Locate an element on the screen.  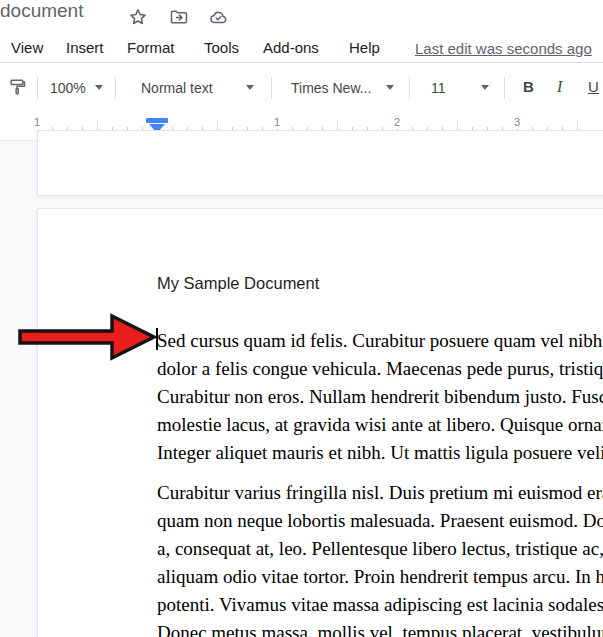
paint-format-icon is located at coordinates (17, 87).